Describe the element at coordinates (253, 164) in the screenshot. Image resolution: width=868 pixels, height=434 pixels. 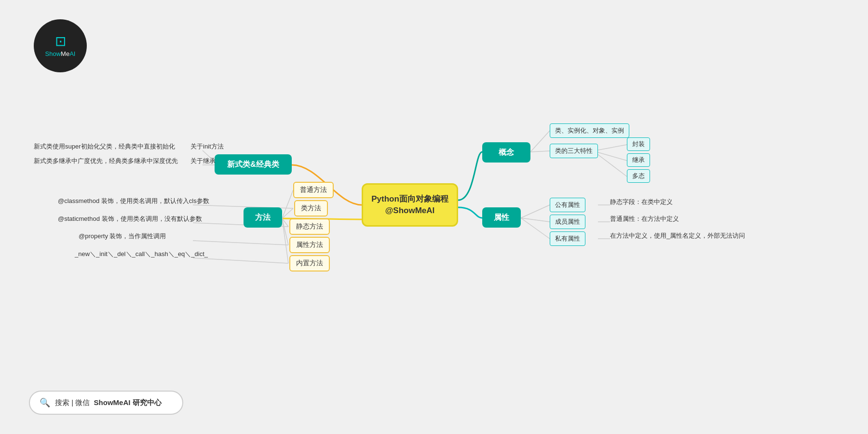
I see `node-xinshi-jingdian: 新式类&经典类` at that location.